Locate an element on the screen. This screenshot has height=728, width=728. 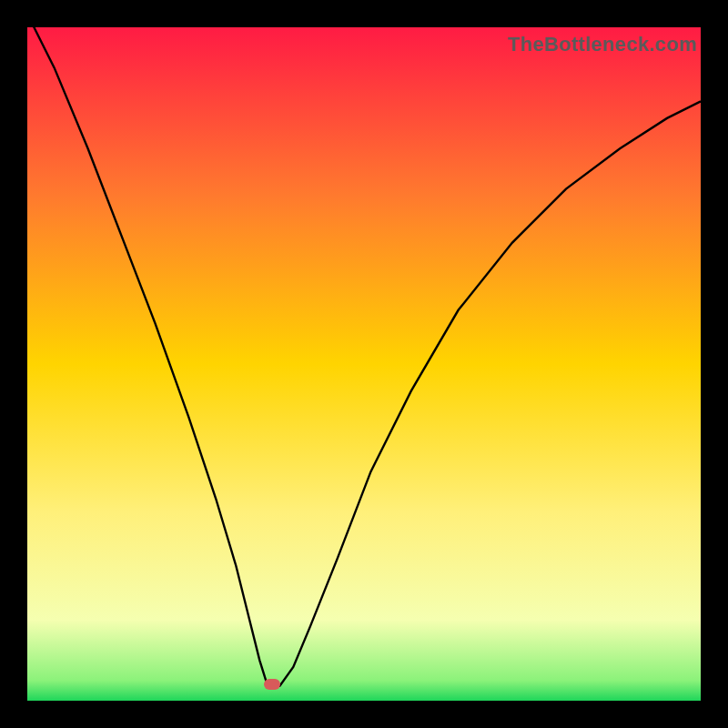
optimum-marker is located at coordinates (272, 684).